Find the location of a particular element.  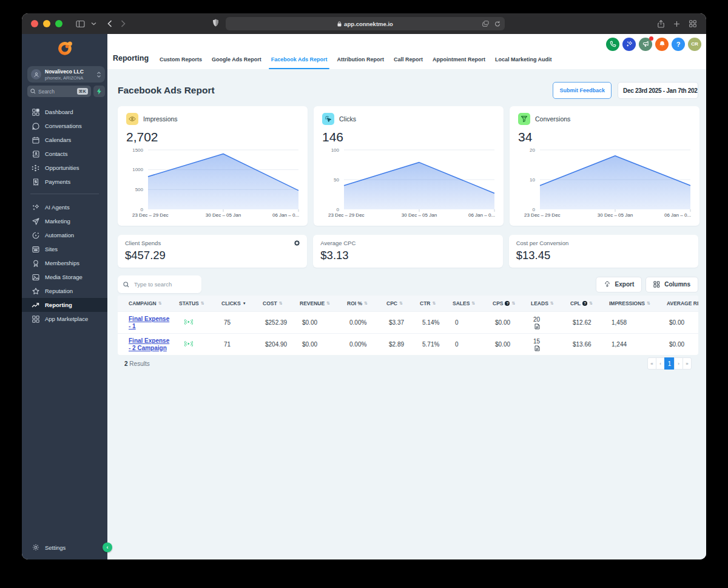

sidebar-item-ai-agents: AI Agents is located at coordinates (64, 208).